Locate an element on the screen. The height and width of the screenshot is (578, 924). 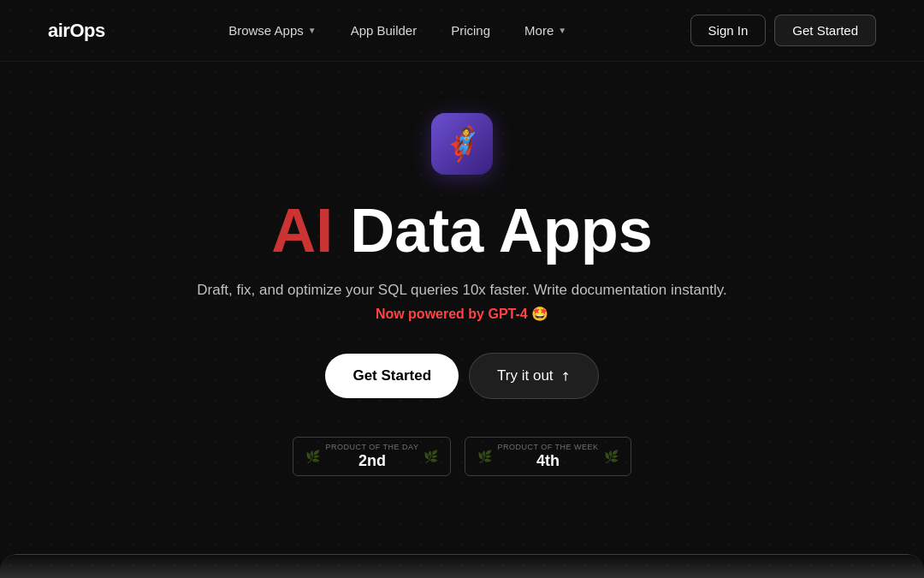
nav-pricing: Pricing is located at coordinates (471, 31).